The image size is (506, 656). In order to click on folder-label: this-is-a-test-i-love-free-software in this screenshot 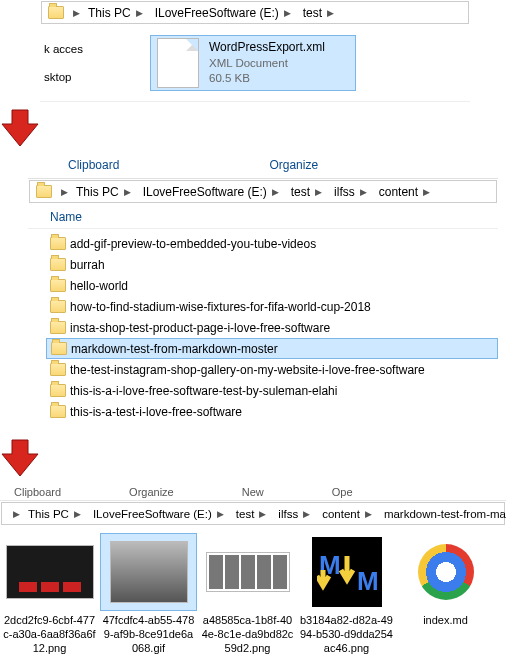, I will do `click(156, 412)`.